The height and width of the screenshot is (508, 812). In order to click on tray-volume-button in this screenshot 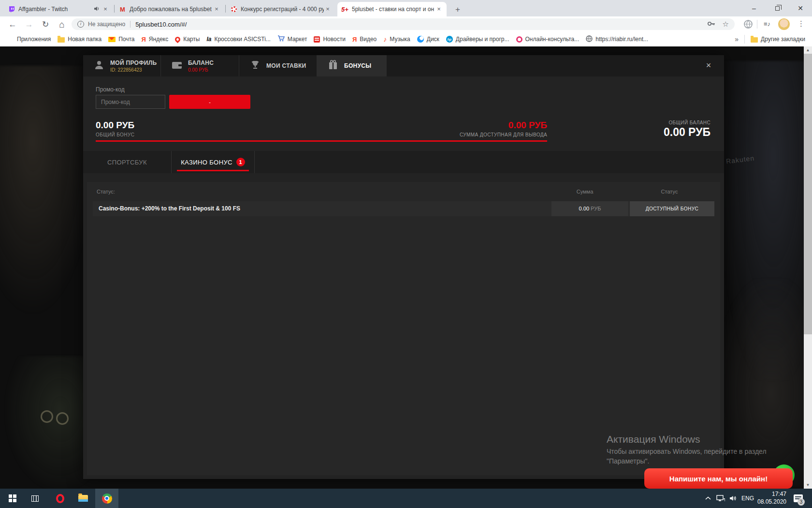, I will do `click(733, 498)`.